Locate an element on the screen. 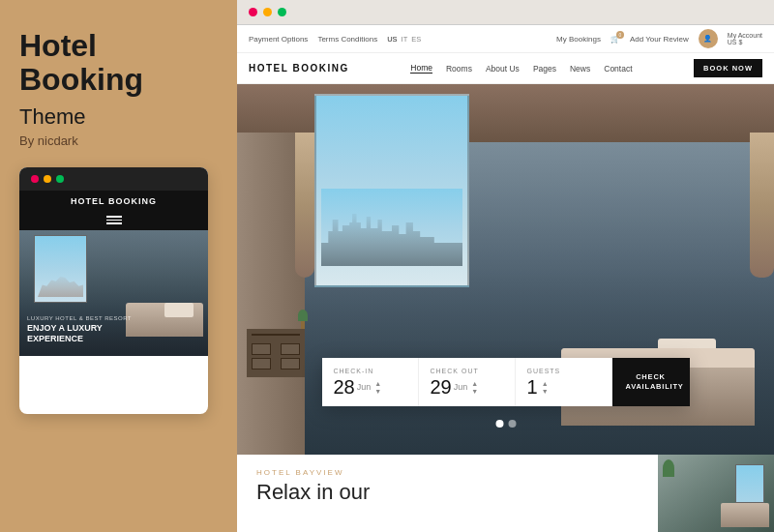  site-logo: HOTEL BOOKING is located at coordinates (299, 68).